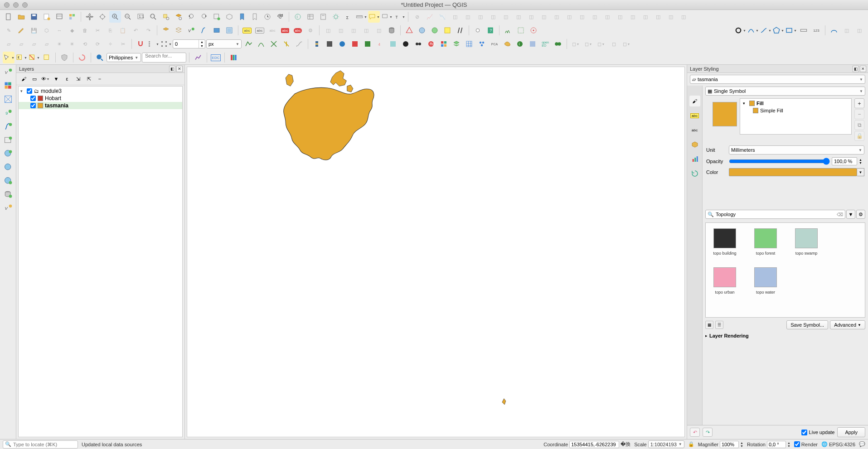 The image size is (868, 449). Describe the element at coordinates (166, 30) in the screenshot. I see `mesh-digitize-icon` at that location.